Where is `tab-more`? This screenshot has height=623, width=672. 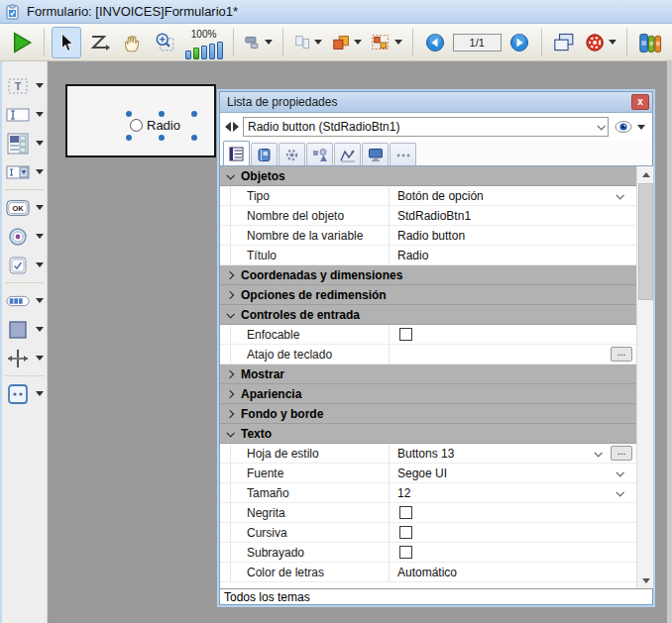 tab-more is located at coordinates (402, 155).